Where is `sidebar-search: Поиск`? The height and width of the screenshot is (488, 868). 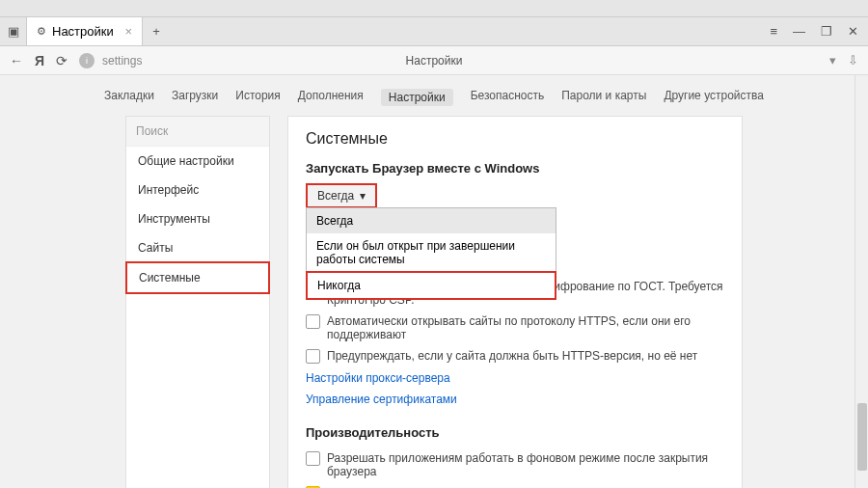
sidebar-search: Поиск is located at coordinates (198, 131).